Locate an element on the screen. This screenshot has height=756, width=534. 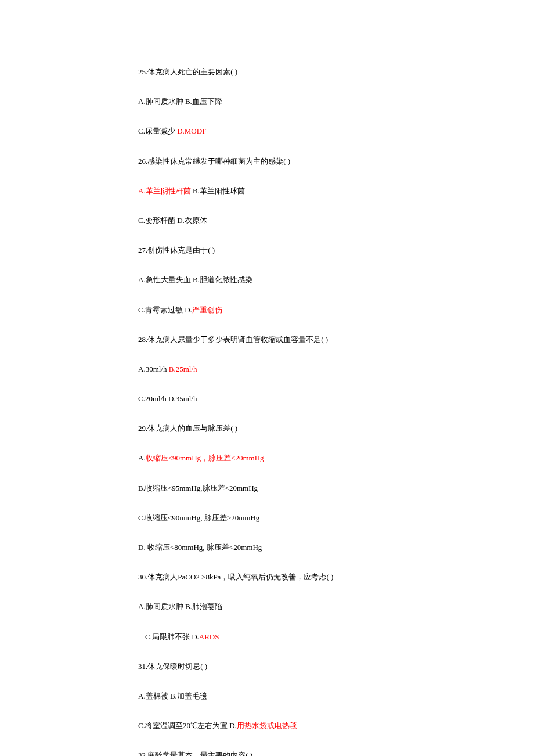
text-line: B.收缩压<95mmHg,脉压差<20mmHg is located at coordinates (336, 488).